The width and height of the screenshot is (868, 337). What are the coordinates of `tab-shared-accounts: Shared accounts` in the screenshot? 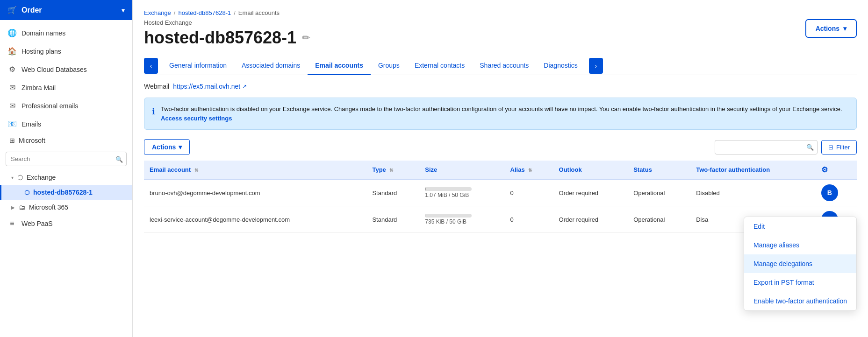 It's located at (504, 66).